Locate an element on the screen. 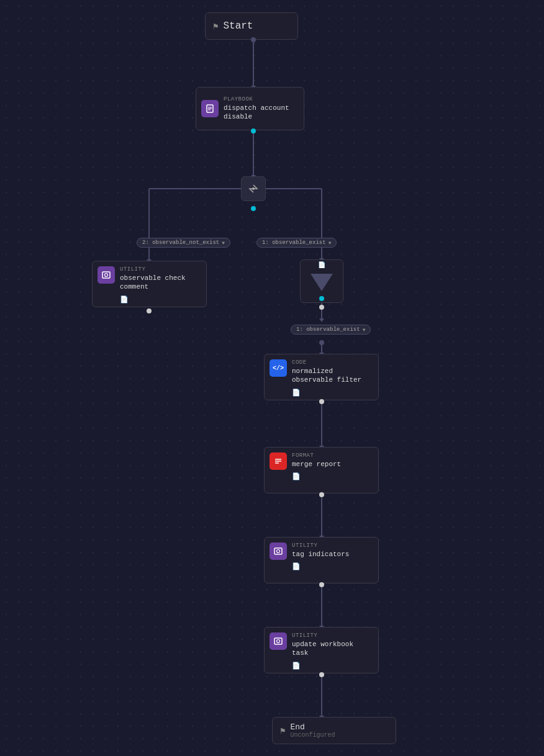 This screenshot has height=756, width=544. connector-dot-white is located at coordinates (149, 311).